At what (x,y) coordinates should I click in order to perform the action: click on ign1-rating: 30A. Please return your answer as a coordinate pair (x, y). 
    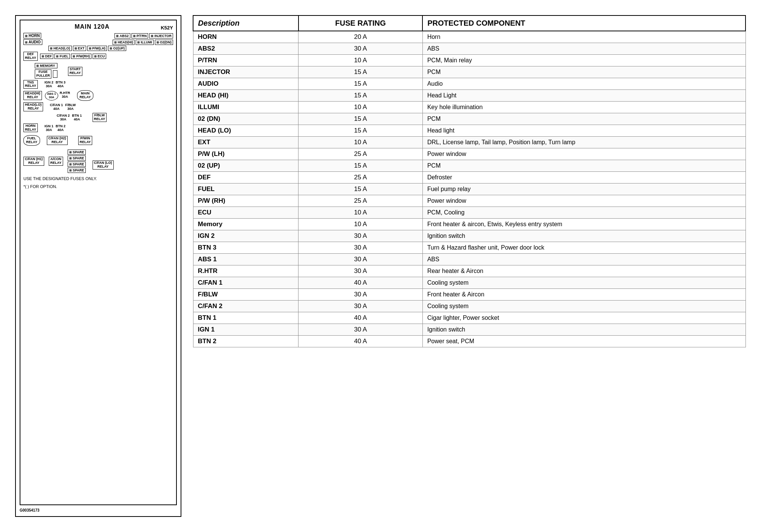
    Looking at the image, I should click on (49, 130).